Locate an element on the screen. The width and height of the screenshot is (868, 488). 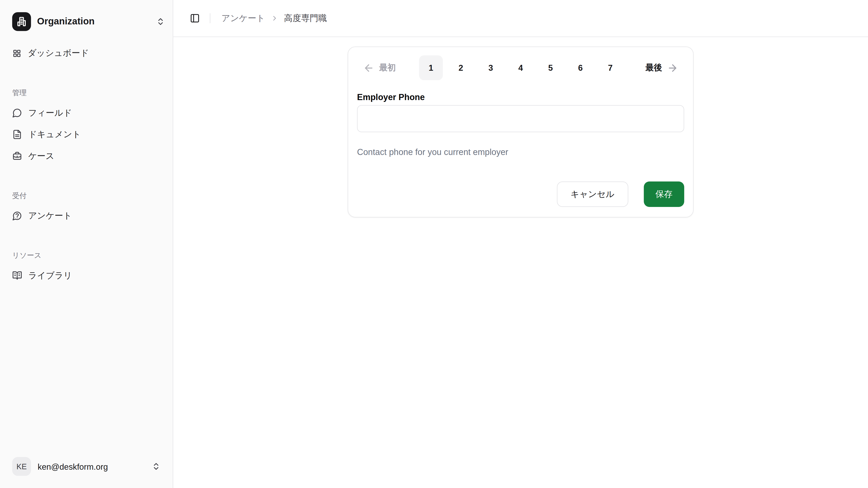
book-open-icon is located at coordinates (17, 275).